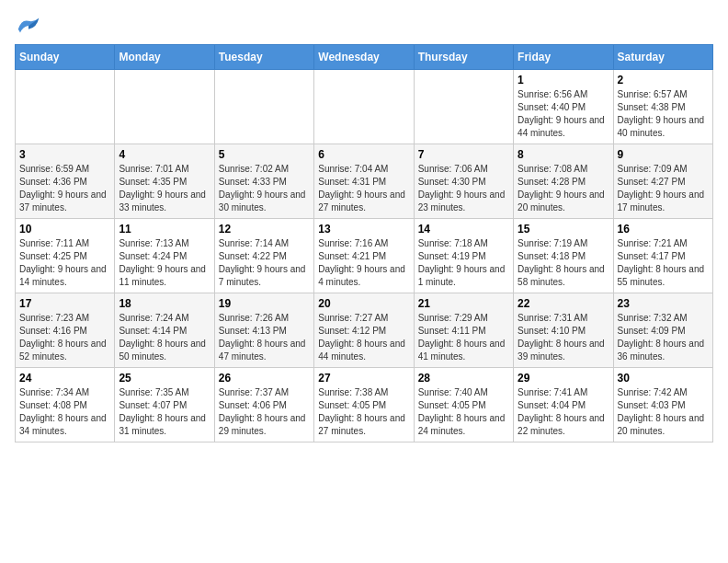 Image resolution: width=728 pixels, height=563 pixels. What do you see at coordinates (364, 378) in the screenshot?
I see `day-number: 27` at bounding box center [364, 378].